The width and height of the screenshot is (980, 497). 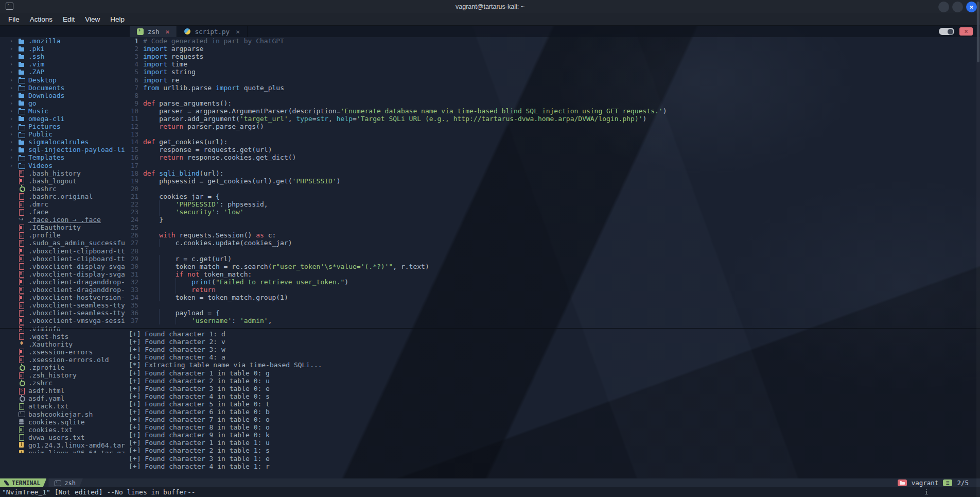 What do you see at coordinates (554, 173) in the screenshot?
I see `code-line: 18def sqli_blind(url):` at bounding box center [554, 173].